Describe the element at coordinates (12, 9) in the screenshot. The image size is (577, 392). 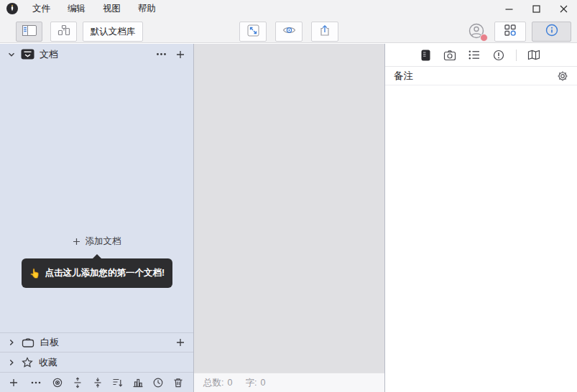
I see `app-logo-icon` at that location.